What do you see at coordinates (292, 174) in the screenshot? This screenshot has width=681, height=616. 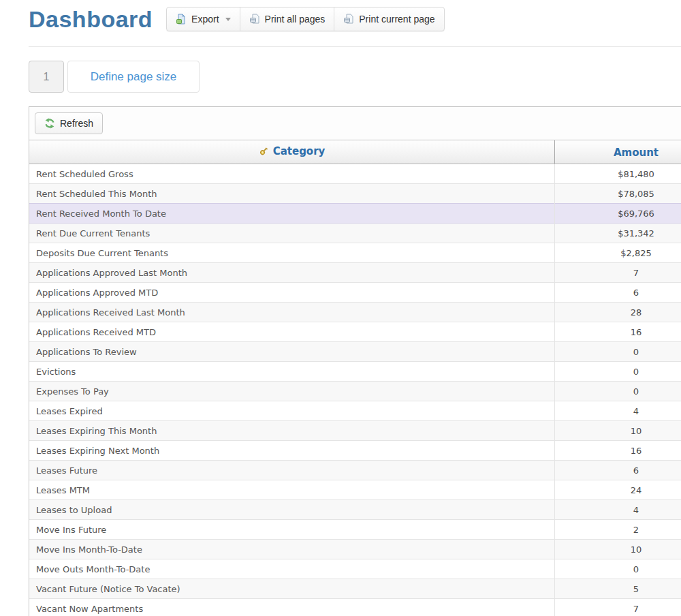 I see `category-cell: Rent Scheduled Gross` at bounding box center [292, 174].